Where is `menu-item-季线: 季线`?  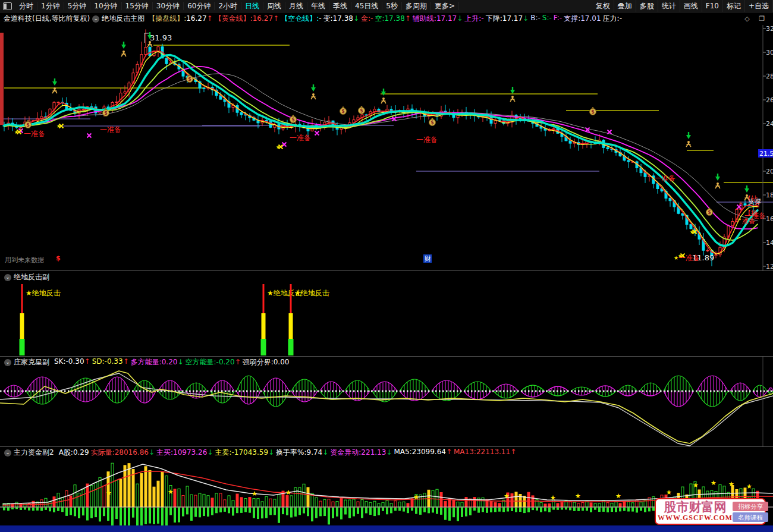
menu-item-季线: 季线 is located at coordinates (340, 6).